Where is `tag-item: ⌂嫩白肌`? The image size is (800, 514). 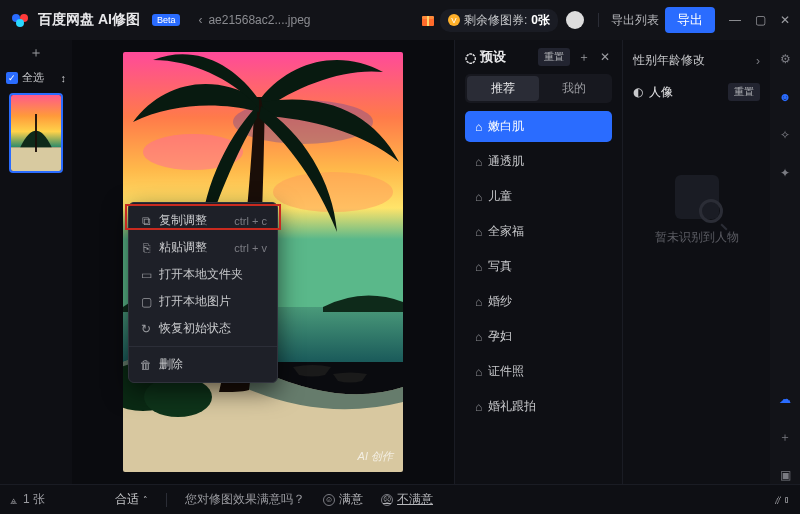
tag-item: ⌂嫩白肌 is located at coordinates (538, 126).